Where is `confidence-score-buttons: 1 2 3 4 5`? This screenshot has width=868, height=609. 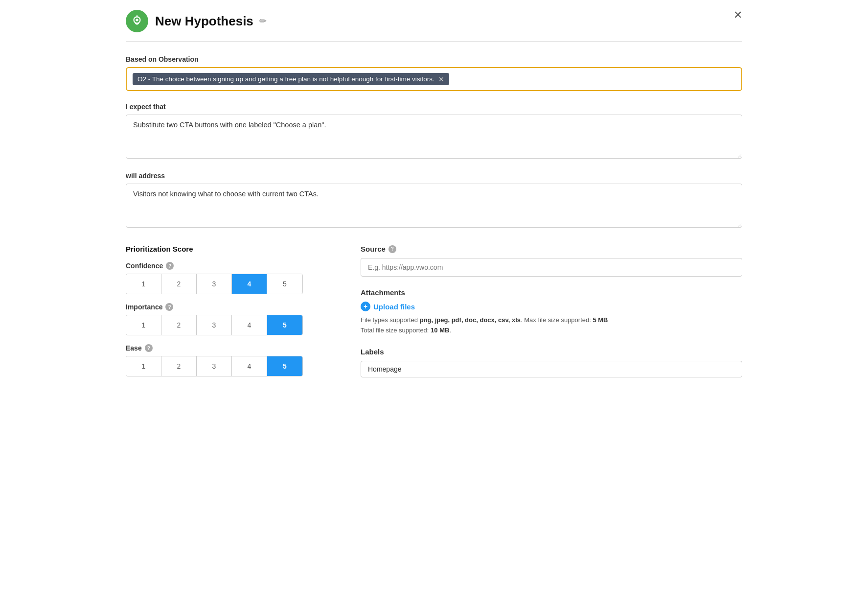
confidence-score-buttons: 1 2 3 4 5 is located at coordinates (214, 284).